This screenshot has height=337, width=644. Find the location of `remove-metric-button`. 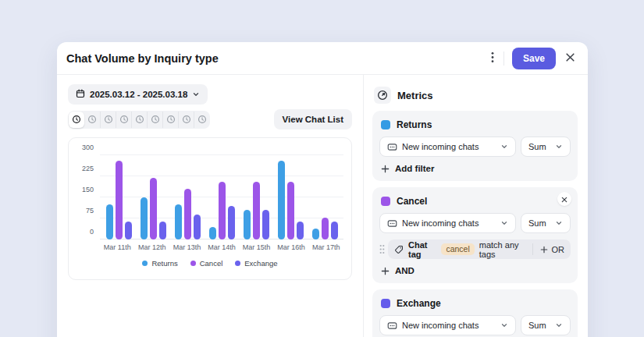

remove-metric-button is located at coordinates (564, 199).